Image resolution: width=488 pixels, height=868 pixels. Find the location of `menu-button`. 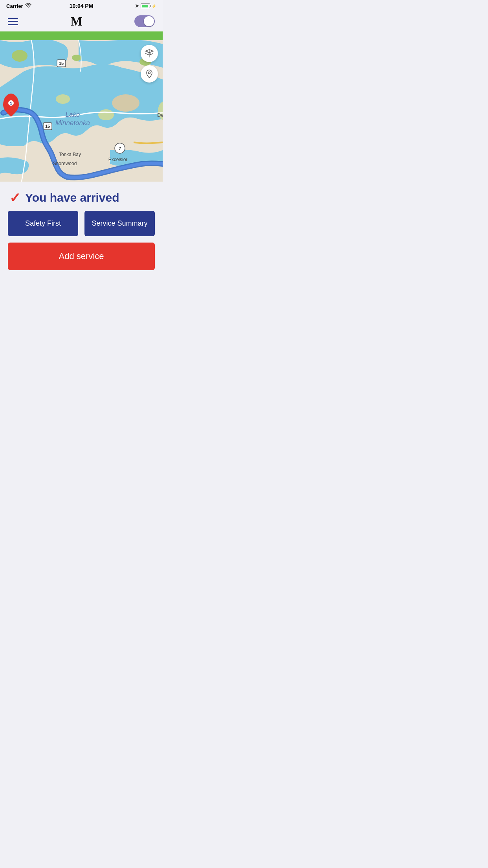

menu-button is located at coordinates (13, 21).